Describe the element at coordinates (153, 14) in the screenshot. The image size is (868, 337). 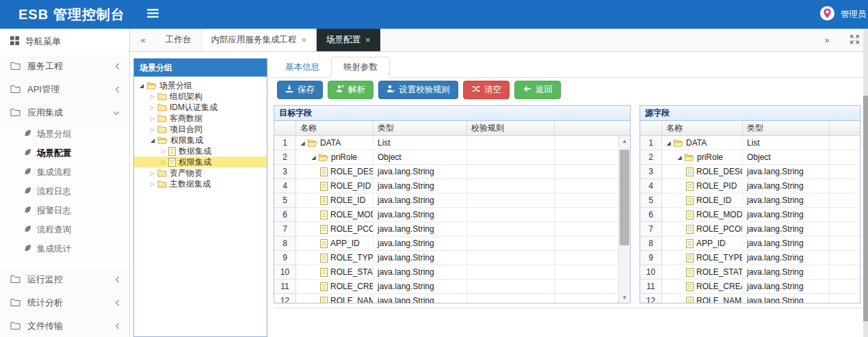
I see `sidebar-toggle-button` at that location.